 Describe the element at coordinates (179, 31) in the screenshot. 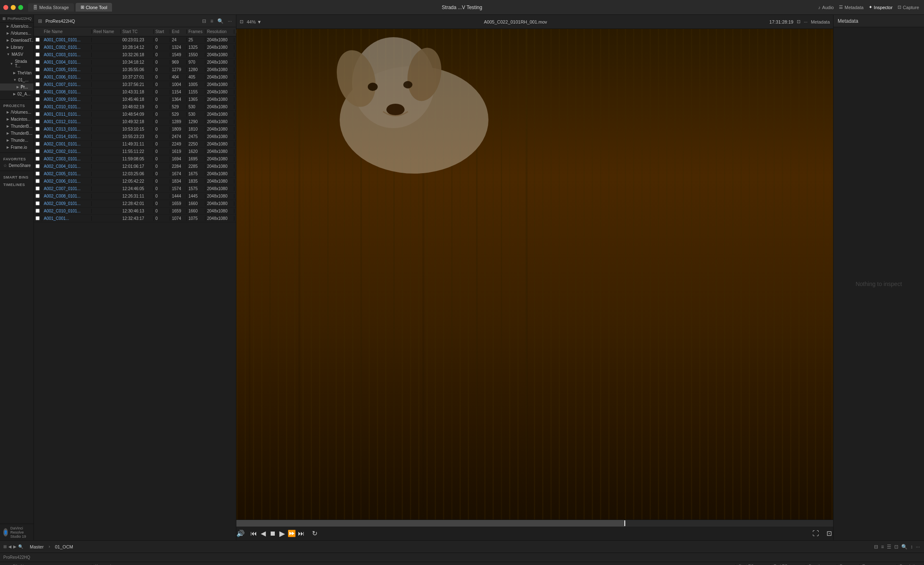

I see `col-header-end: End` at that location.